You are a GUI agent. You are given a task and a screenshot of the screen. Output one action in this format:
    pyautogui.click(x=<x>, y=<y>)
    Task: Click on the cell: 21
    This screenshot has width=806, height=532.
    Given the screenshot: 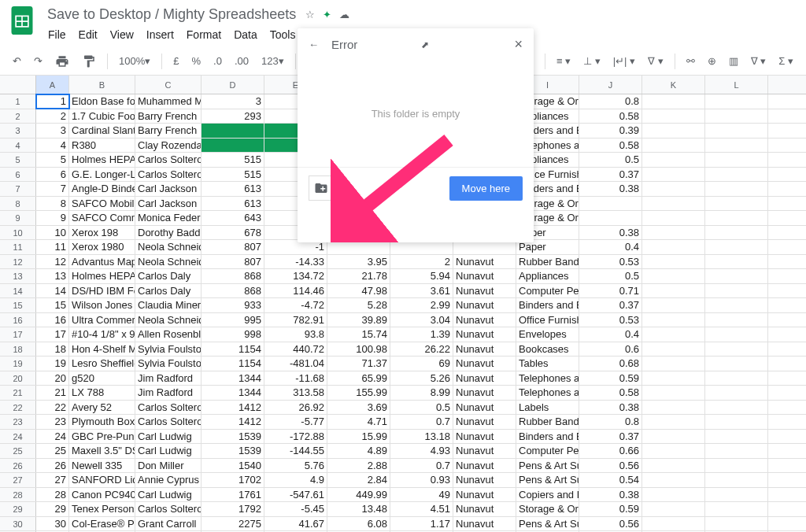 What is the action you would take?
    pyautogui.click(x=53, y=393)
    